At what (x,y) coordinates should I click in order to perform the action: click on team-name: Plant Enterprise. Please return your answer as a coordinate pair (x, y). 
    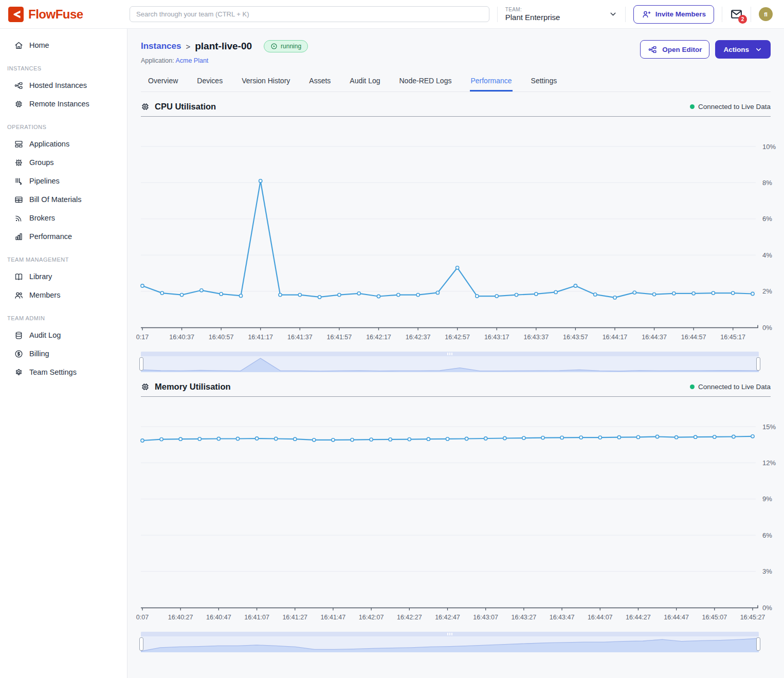
    Looking at the image, I should click on (533, 17).